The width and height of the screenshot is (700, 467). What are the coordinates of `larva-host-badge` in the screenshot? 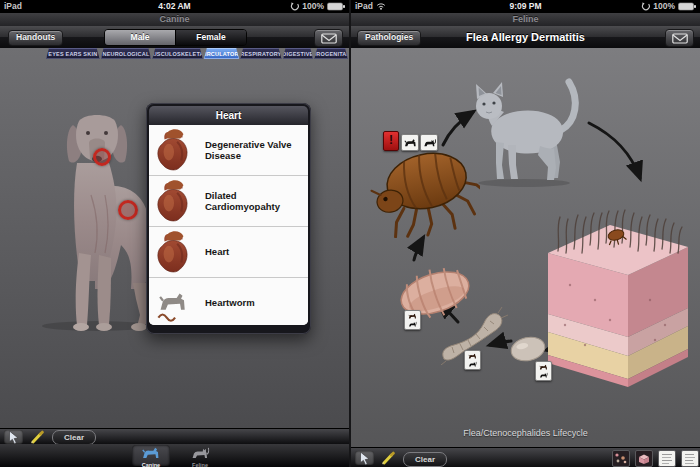 It's located at (472, 360).